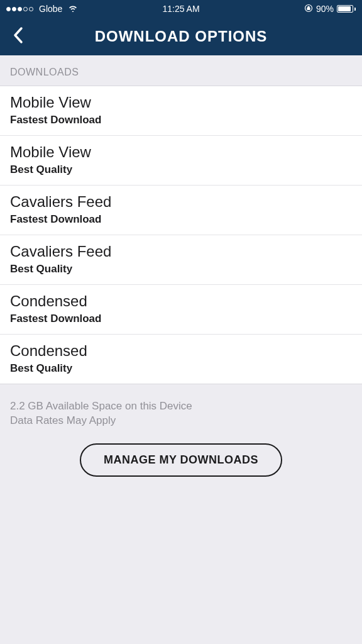 This screenshot has width=362, height=644. Describe the element at coordinates (181, 70) in the screenshot. I see `section-header-downloads: DOWNLOADS` at that location.